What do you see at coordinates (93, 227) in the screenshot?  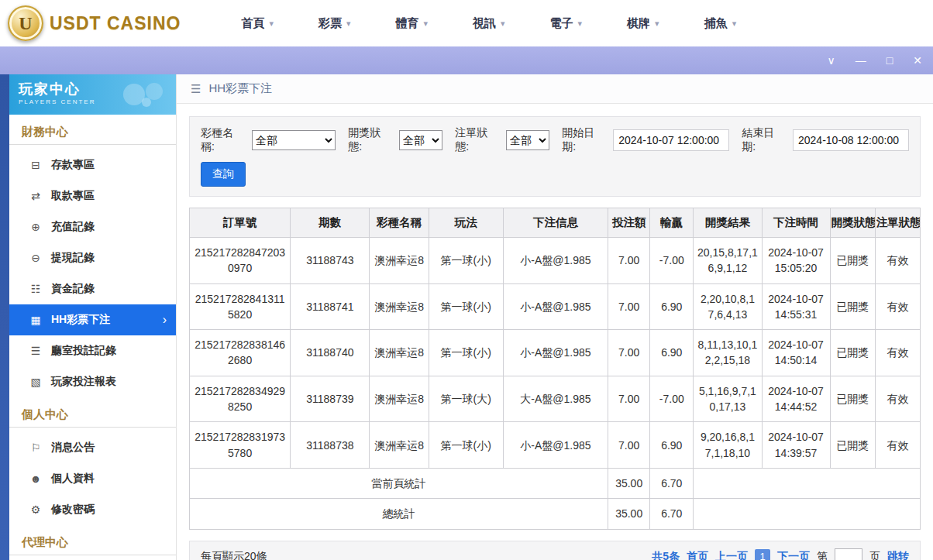 I see `sidebar-item-recharge-record: ⊕ 充值記錄` at bounding box center [93, 227].